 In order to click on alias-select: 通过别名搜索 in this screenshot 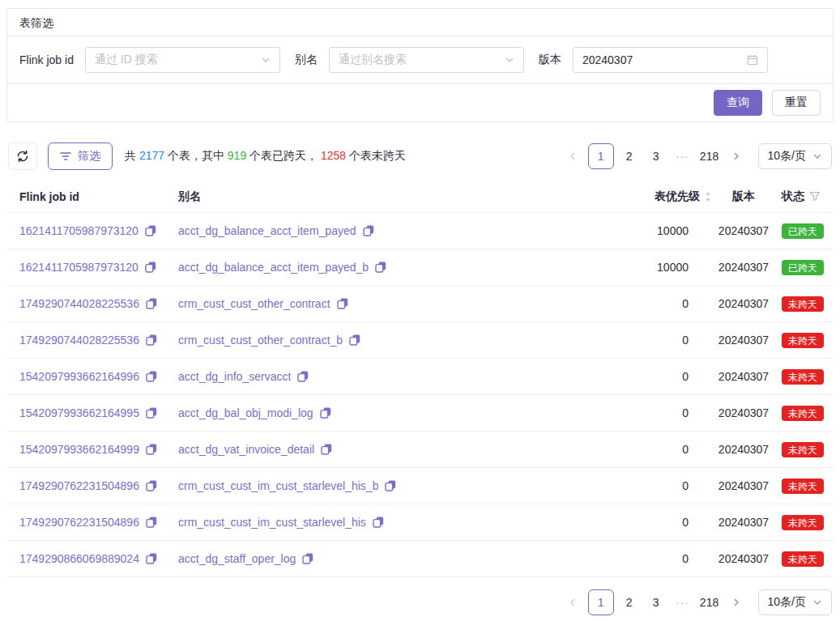, I will do `click(426, 60)`.